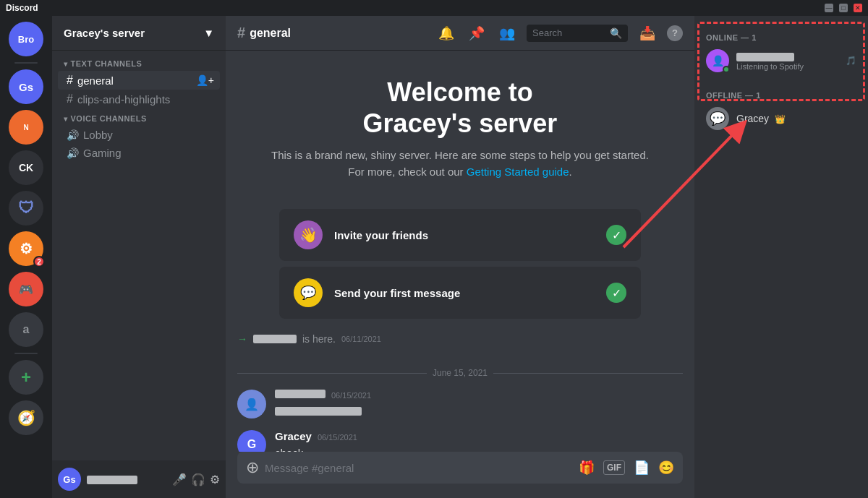  What do you see at coordinates (460, 293) in the screenshot?
I see `setup-card-message: 💬 Send your first message ✓` at bounding box center [460, 293].